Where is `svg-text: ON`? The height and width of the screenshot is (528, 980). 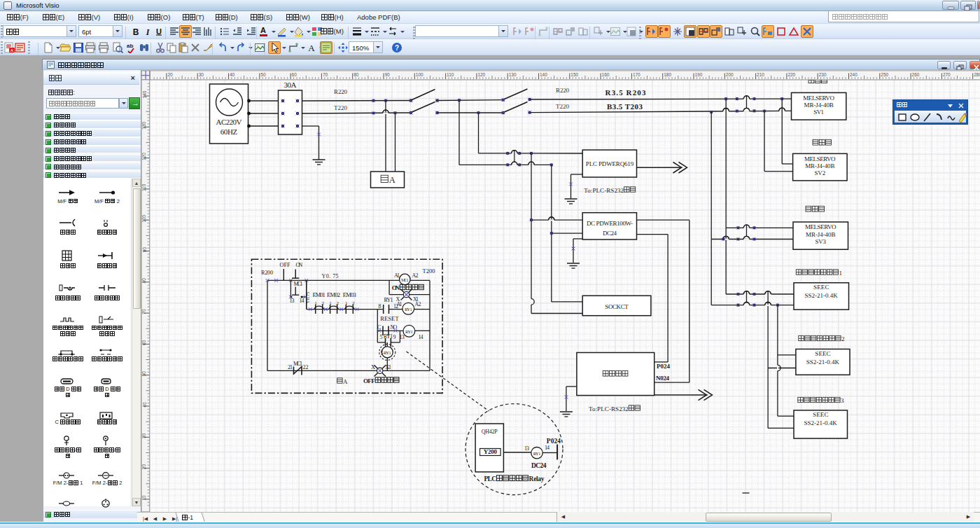
svg-text: ON is located at coordinates (396, 288).